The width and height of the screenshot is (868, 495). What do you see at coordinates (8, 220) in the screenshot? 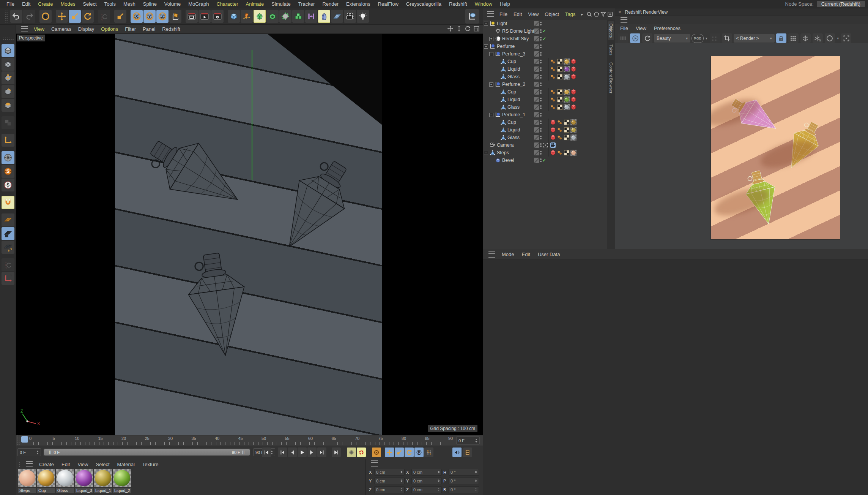
I see `workplane-icon` at bounding box center [8, 220].